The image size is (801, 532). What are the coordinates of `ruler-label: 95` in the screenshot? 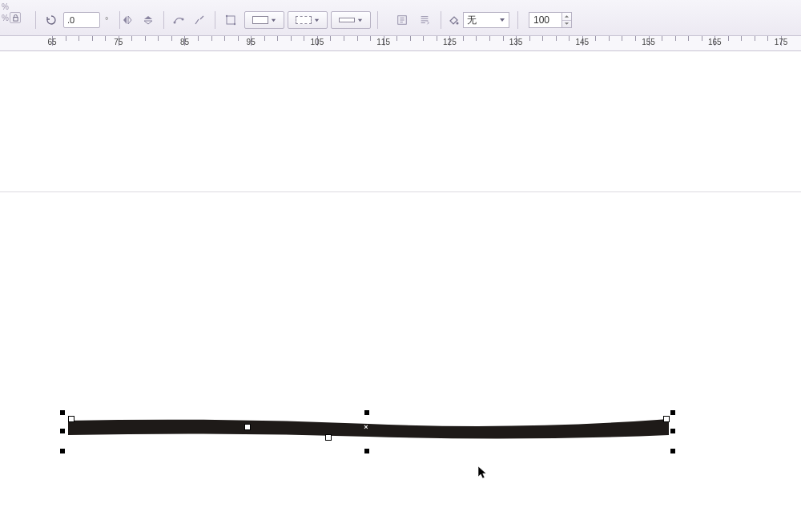 It's located at (252, 42).